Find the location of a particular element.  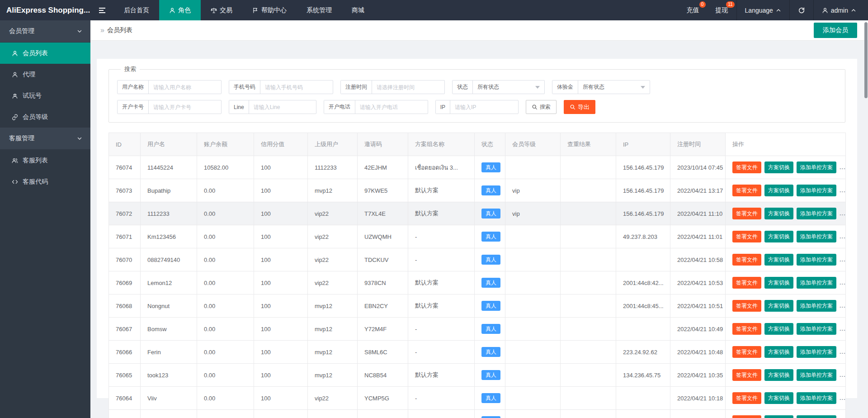

sidebar-item-service-list: 客服列表 is located at coordinates (45, 160).